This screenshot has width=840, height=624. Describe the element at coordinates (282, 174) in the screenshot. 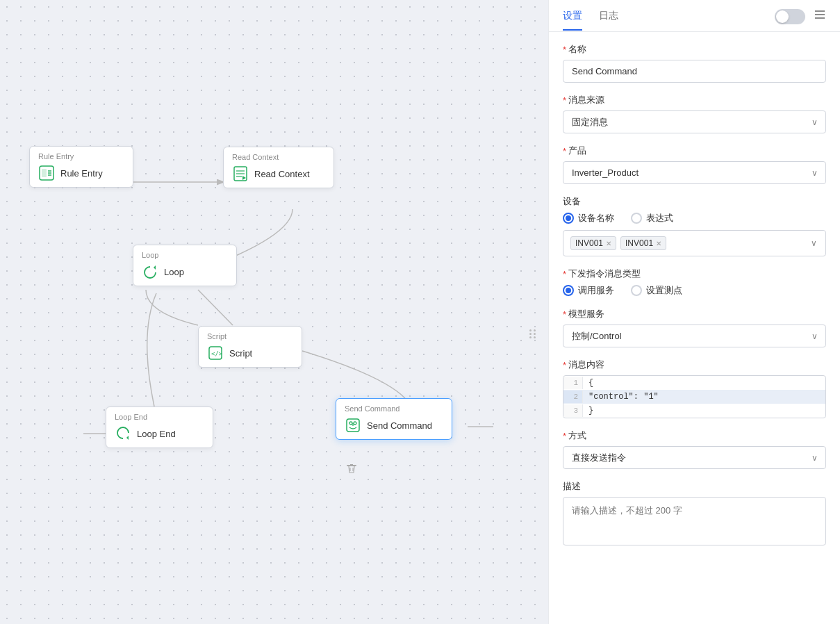

I see `node-read-context-label: Read Context` at that location.